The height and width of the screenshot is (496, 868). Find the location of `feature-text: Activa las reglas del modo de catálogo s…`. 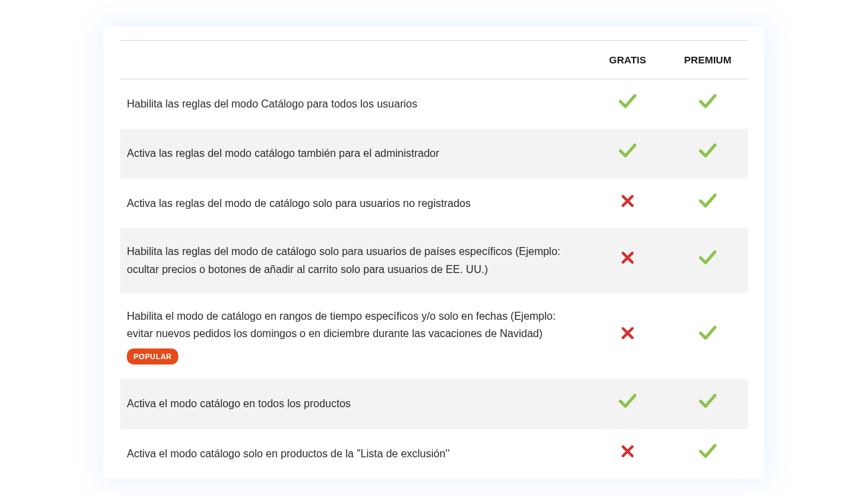

feature-text: Activa las reglas del modo de catálogo s… is located at coordinates (299, 203).